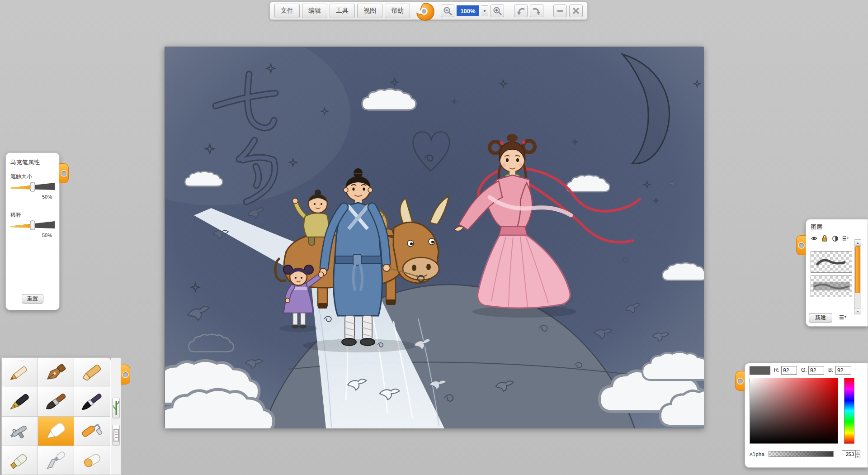  Describe the element at coordinates (814, 238) in the screenshot. I see `visibility-eye-icon` at that location.